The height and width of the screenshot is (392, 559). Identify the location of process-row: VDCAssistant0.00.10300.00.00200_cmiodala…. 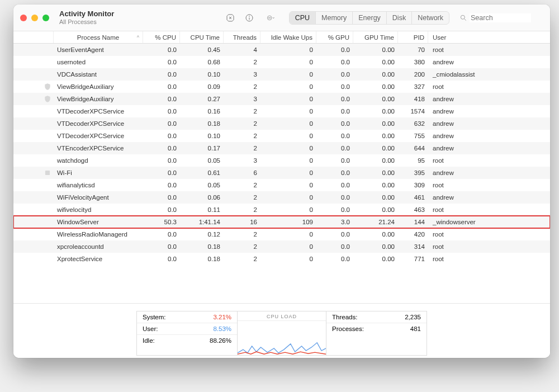
(282, 74).